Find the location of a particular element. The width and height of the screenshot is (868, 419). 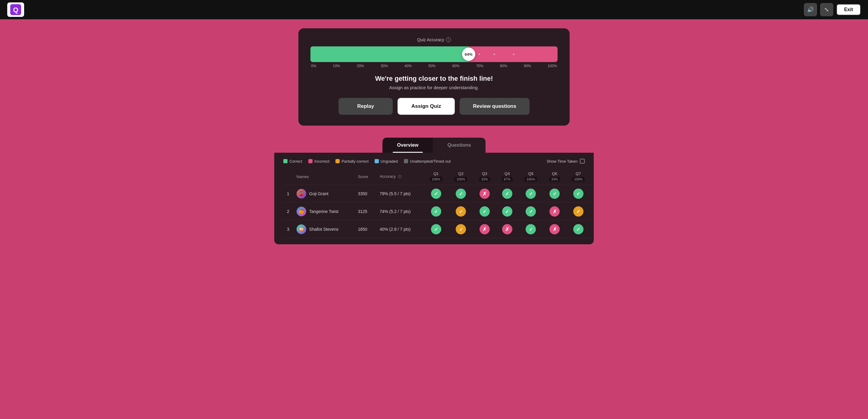

player-rank: 1 is located at coordinates (288, 194).